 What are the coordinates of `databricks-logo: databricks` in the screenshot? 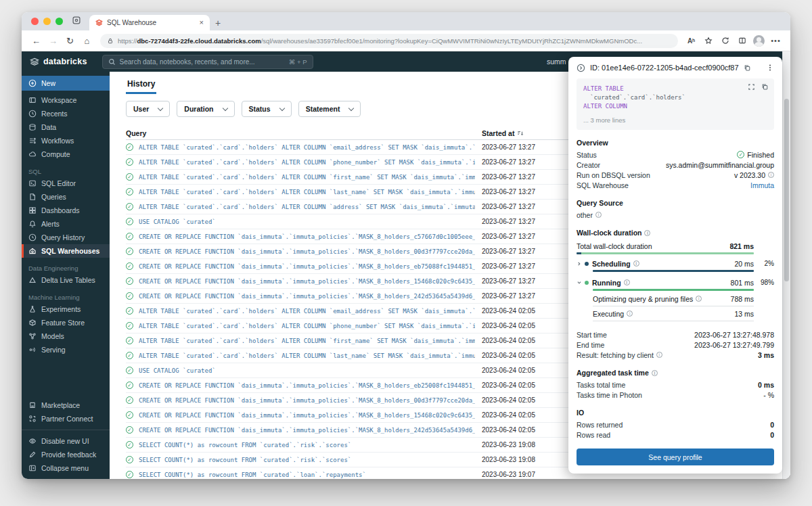 It's located at (58, 62).